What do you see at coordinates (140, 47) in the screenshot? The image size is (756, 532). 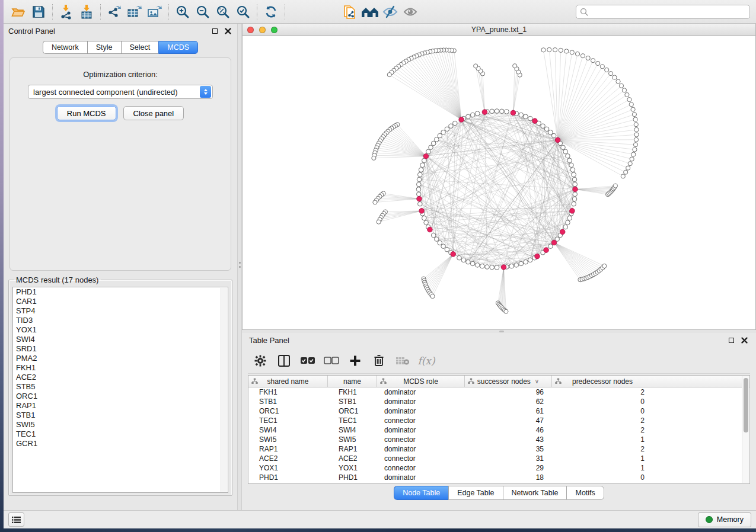 I see `tab-select: Select` at bounding box center [140, 47].